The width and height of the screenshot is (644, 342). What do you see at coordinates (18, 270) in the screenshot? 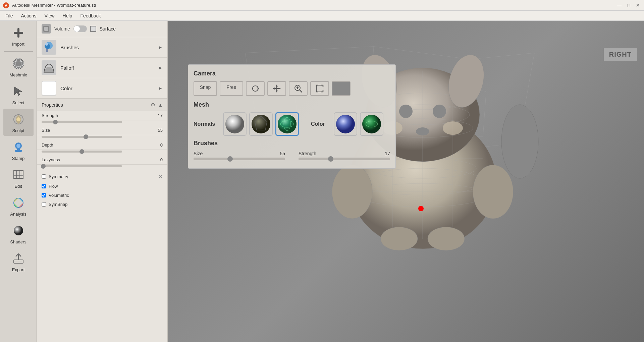
I see `export-label: Export` at bounding box center [18, 270].